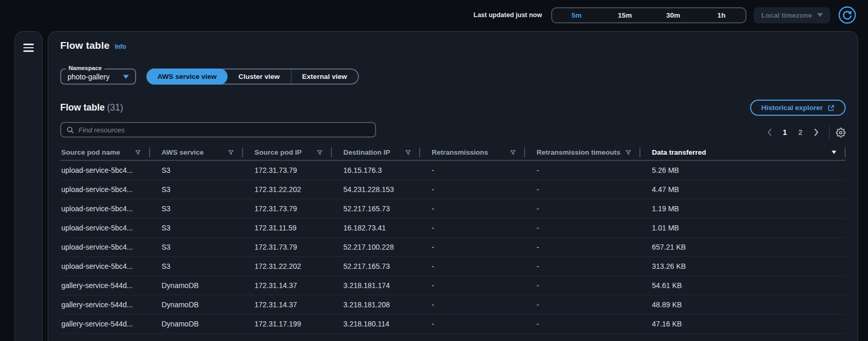  What do you see at coordinates (224, 130) in the screenshot?
I see `search-input` at bounding box center [224, 130].